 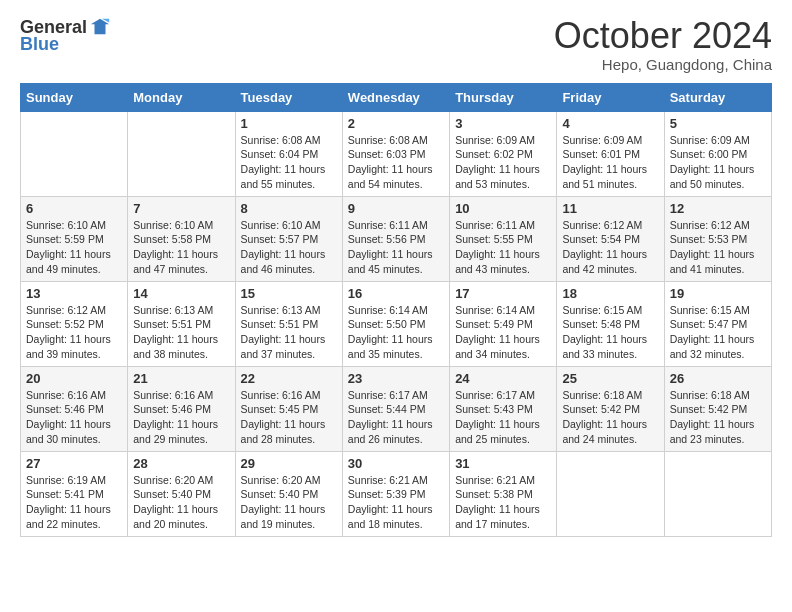 I want to click on day-number: 16, so click(x=396, y=294).